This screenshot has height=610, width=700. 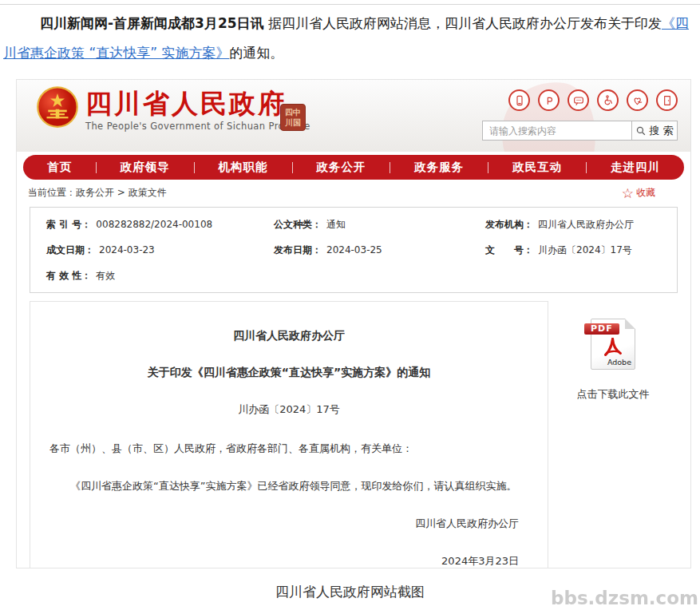 What do you see at coordinates (655, 131) in the screenshot?
I see `search-button: 搜 索` at bounding box center [655, 131].